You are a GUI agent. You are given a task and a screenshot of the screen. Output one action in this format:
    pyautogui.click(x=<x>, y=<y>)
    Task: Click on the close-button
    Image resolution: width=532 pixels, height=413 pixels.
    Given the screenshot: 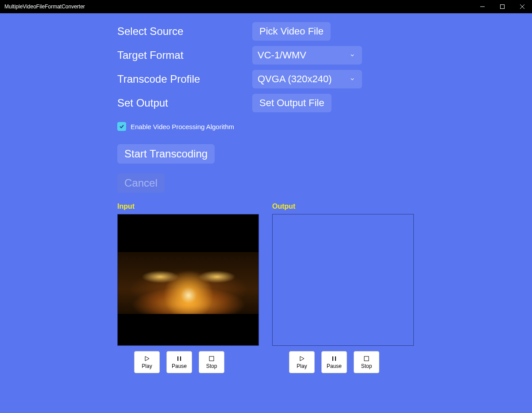 What is the action you would take?
    pyautogui.click(x=522, y=7)
    